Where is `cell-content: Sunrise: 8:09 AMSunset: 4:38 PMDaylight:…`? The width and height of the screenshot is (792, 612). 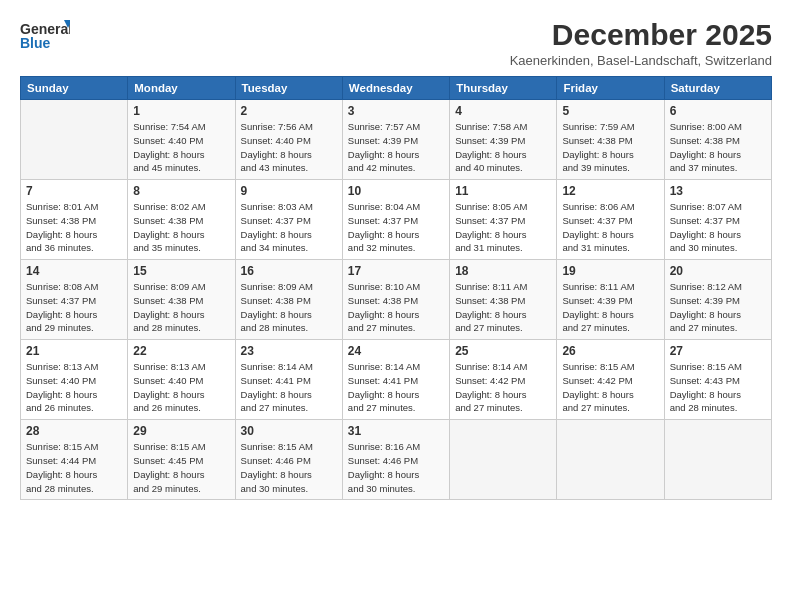
cell-content: Sunrise: 8:09 AMSunset: 4:38 PMDaylight:… is located at coordinates (277, 307).